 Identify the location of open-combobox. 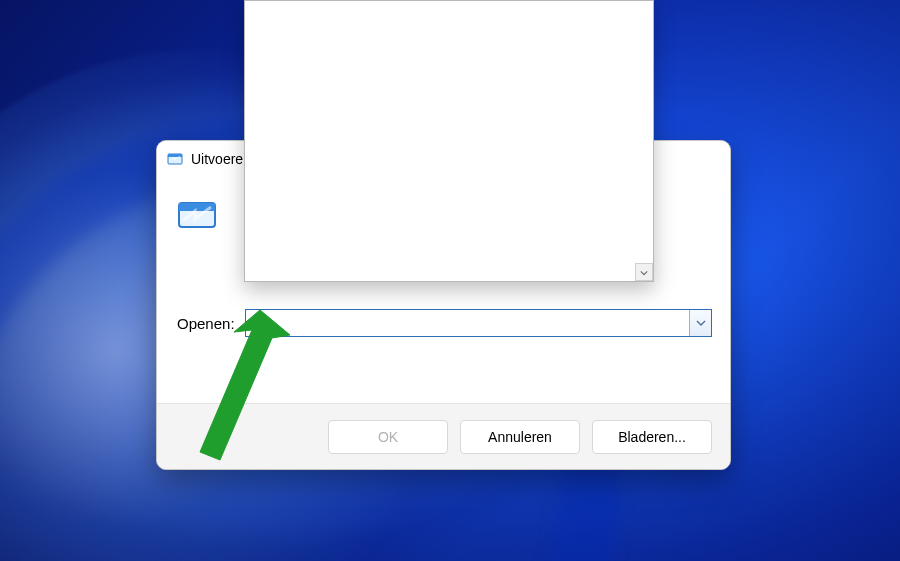
(478, 323).